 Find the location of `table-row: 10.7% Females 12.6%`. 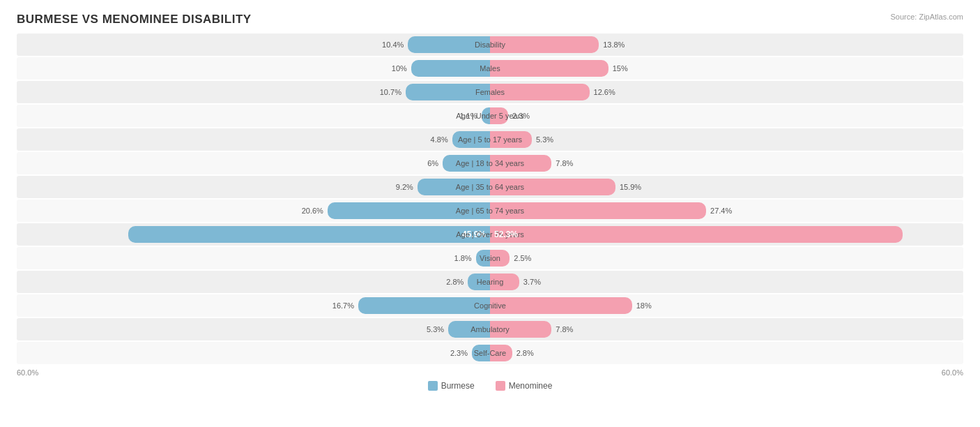

table-row: 10.7% Females 12.6% is located at coordinates (490, 92).